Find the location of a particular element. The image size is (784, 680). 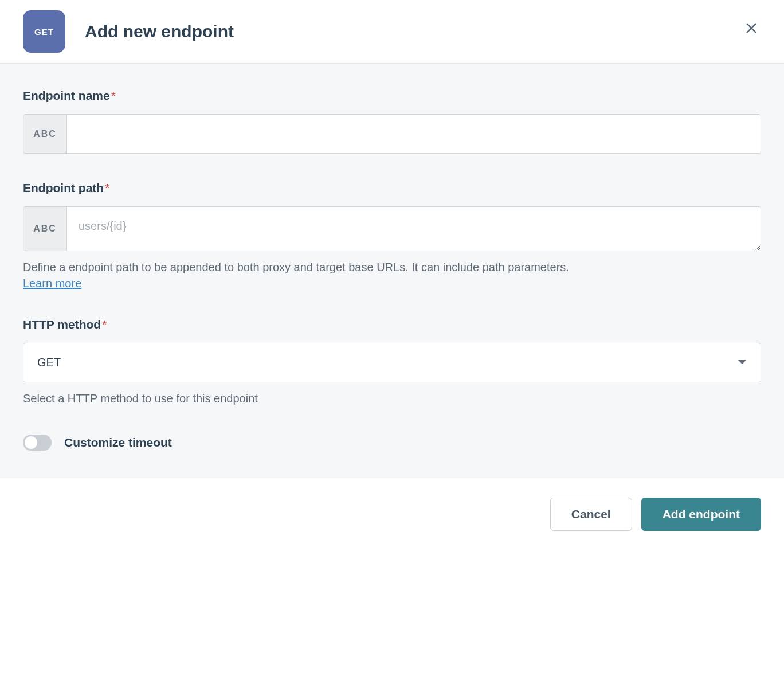

customize-timeout-toggle is located at coordinates (37, 443).